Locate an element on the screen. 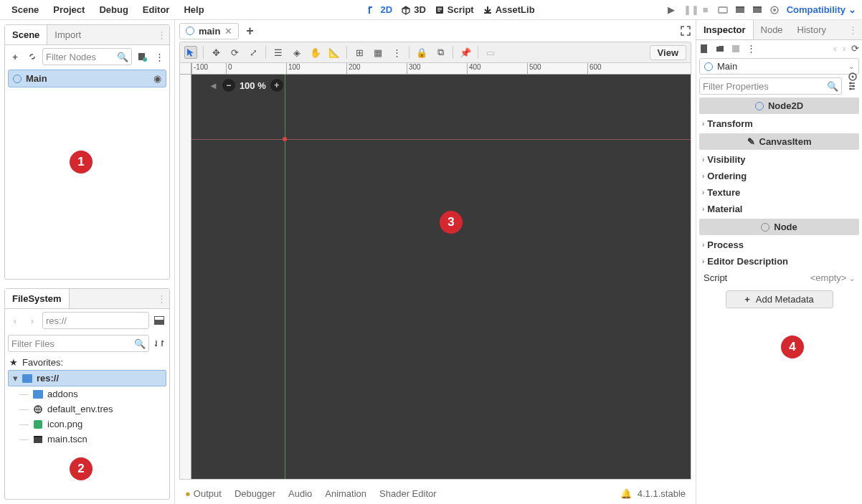 The height and width of the screenshot is (504, 862). prop-transform: ›Transform is located at coordinates (779, 123).